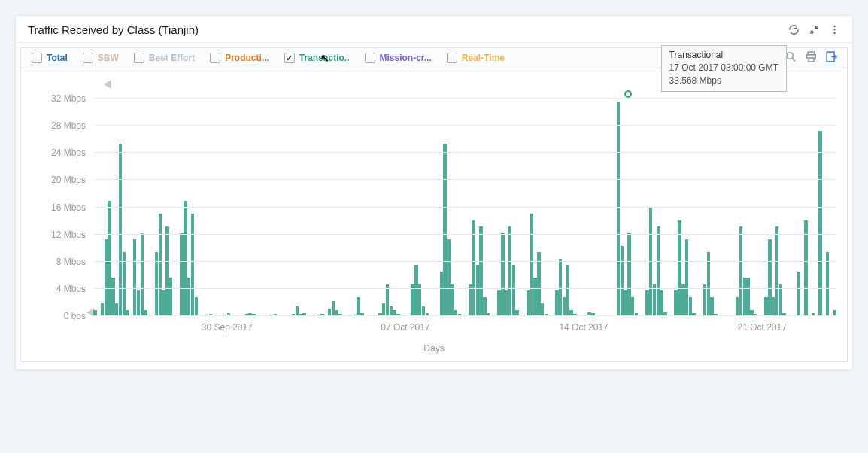  What do you see at coordinates (68, 99) in the screenshot?
I see `y-tick-label: 32 Mbps` at bounding box center [68, 99].